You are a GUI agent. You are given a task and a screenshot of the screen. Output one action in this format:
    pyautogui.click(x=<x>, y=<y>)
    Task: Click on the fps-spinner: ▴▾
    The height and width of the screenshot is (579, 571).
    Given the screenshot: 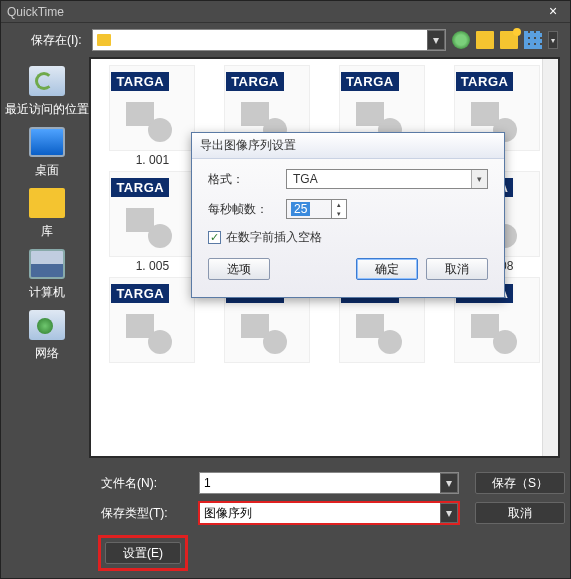 What is the action you would take?
    pyautogui.click(x=339, y=209)
    